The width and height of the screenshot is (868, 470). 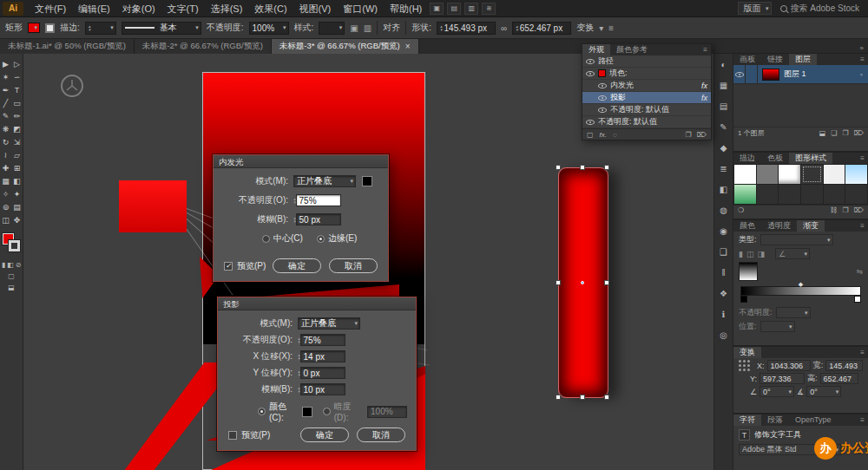 I want to click on gradient-angle-field: ∠, so click(x=792, y=253).